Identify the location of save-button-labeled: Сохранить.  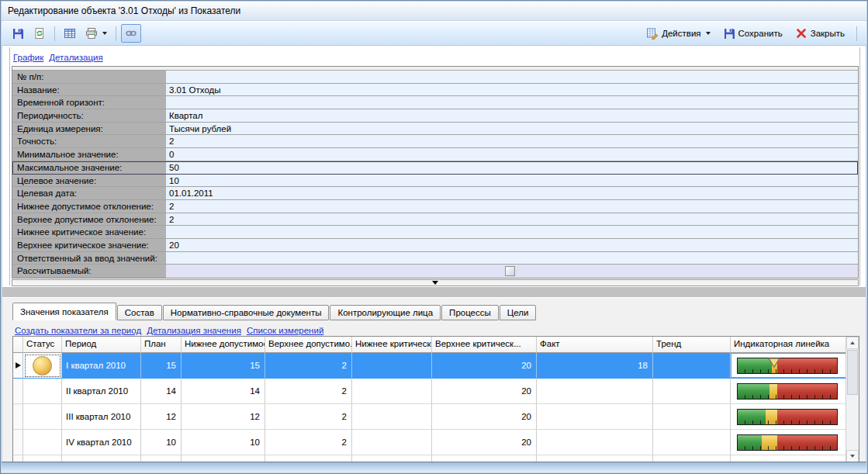
(752, 33).